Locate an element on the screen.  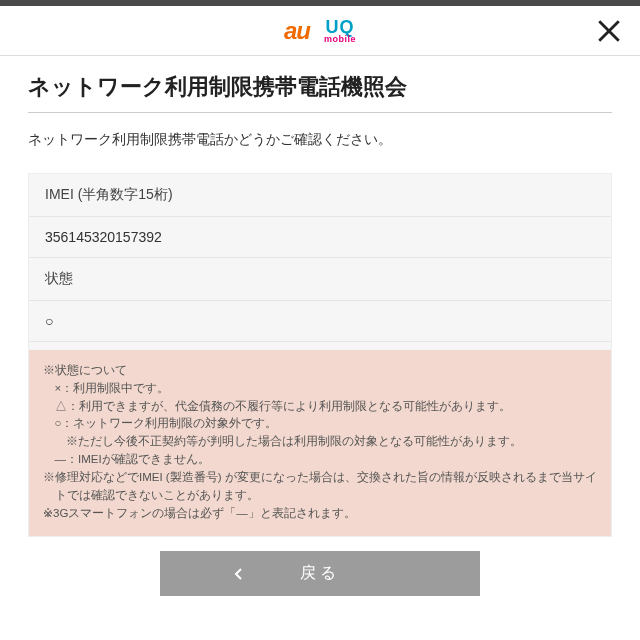
imei-value: 356145320157392 is located at coordinates (320, 238).